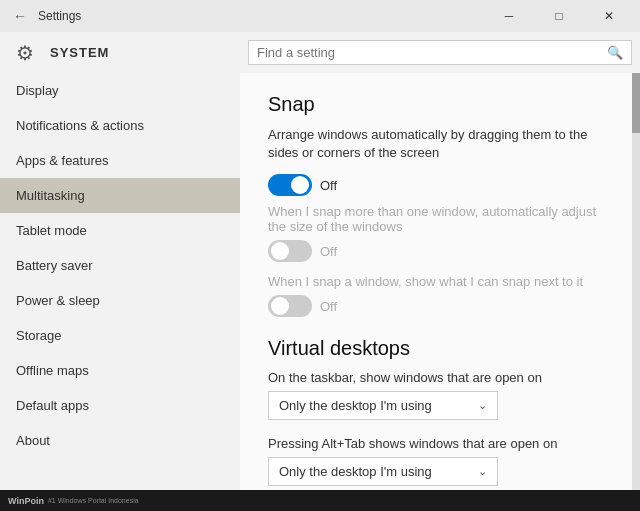 The image size is (640, 511). I want to click on sidebar-item-battery: Battery saver, so click(120, 266).